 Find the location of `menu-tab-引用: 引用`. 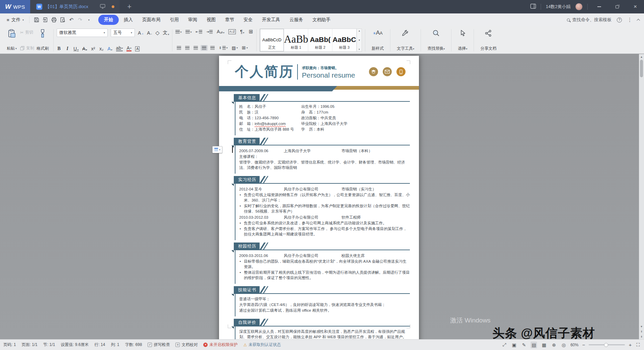

menu-tab-引用: 引用 is located at coordinates (174, 20).